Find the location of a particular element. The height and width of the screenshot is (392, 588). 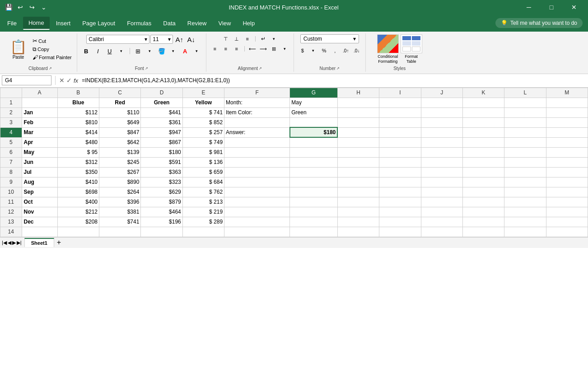

cell-A8: Jul is located at coordinates (40, 172).